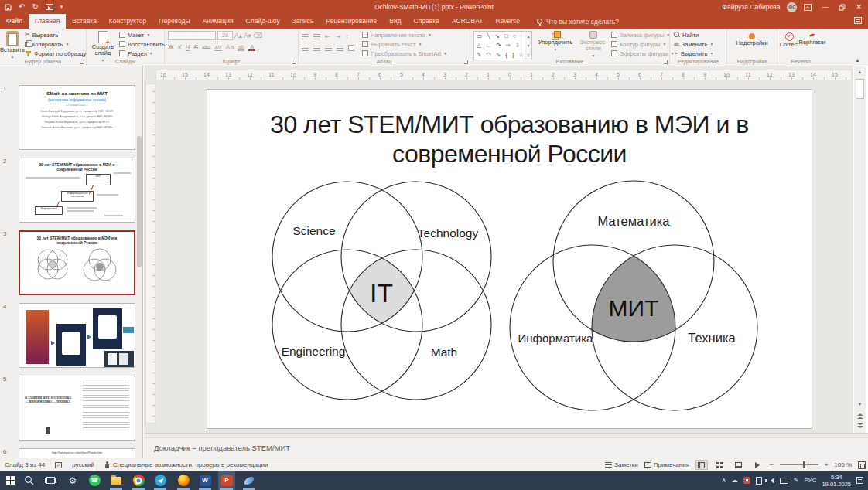 This screenshot has width=868, height=490. What do you see at coordinates (859, 7) in the screenshot?
I see `close-button: ✕` at bounding box center [859, 7].